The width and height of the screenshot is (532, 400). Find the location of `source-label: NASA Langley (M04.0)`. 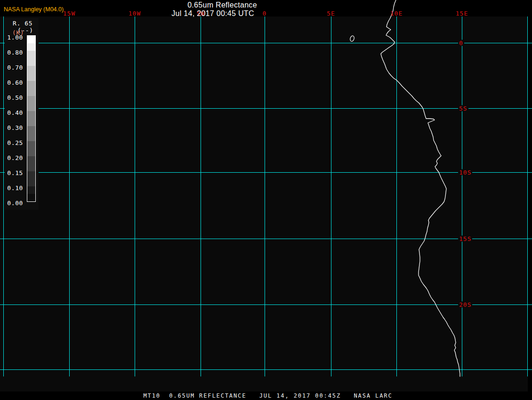

source-label: NASA Langley (M04.0) is located at coordinates (34, 9).